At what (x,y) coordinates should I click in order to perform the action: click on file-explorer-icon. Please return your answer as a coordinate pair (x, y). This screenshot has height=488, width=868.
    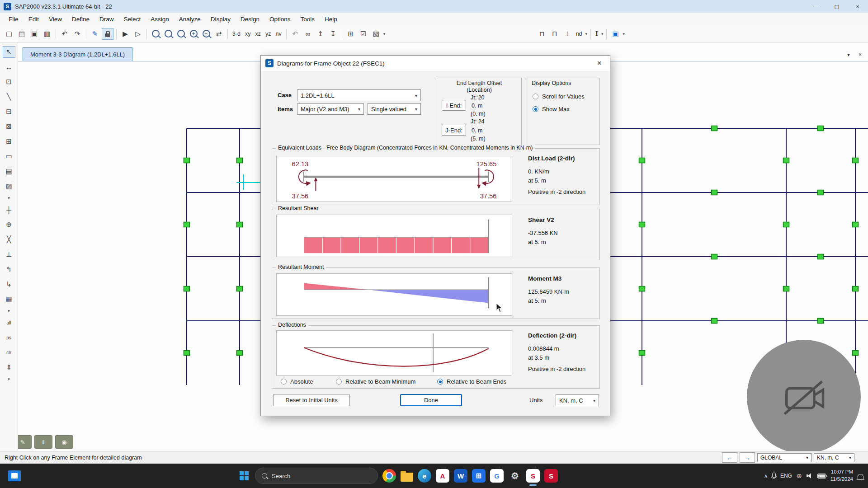
    Looking at the image, I should click on (407, 477).